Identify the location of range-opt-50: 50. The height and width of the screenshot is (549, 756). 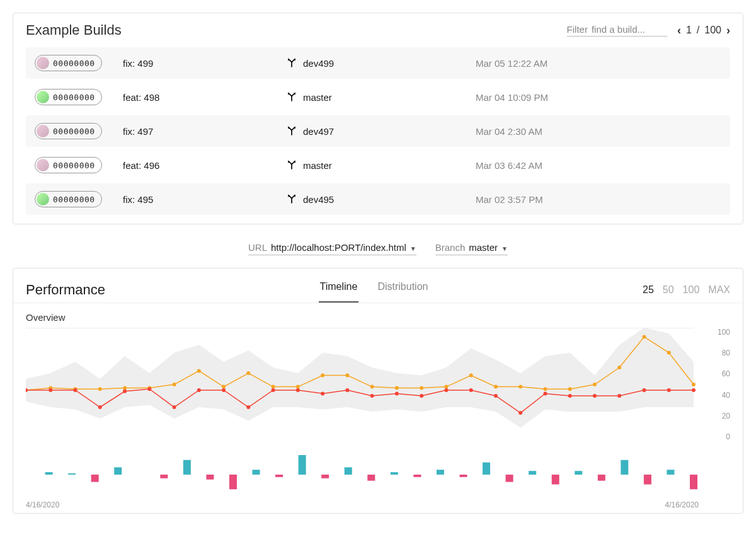
(668, 290).